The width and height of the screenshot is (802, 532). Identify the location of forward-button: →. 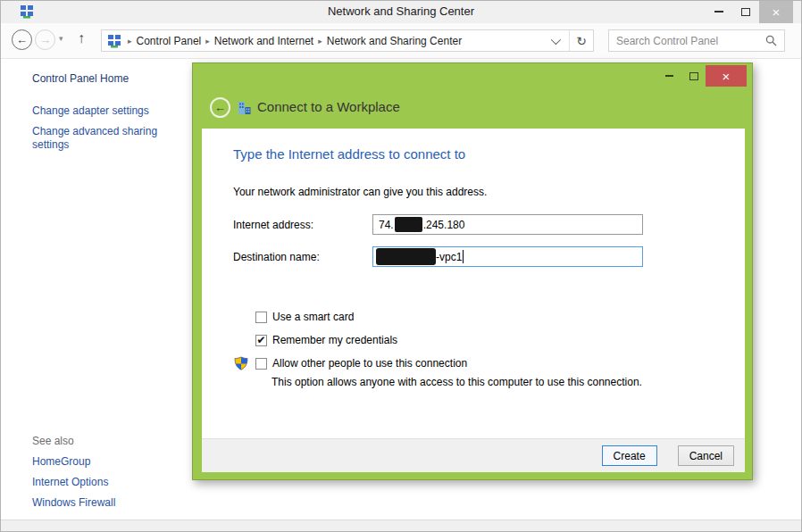
(45, 39).